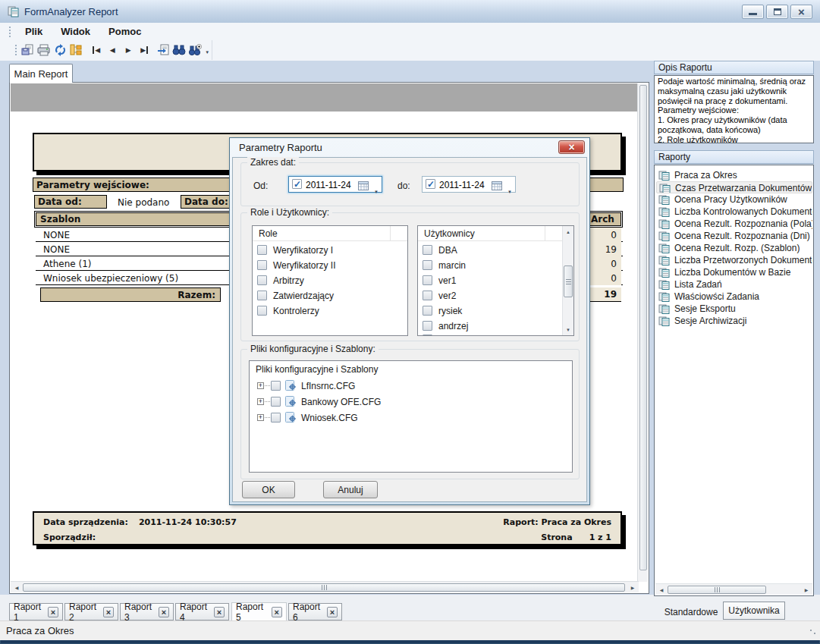 This screenshot has height=644, width=820. Describe the element at coordinates (734, 187) in the screenshot. I see `report-item-selected: Czas Przetwarzania Dokumentów` at that location.